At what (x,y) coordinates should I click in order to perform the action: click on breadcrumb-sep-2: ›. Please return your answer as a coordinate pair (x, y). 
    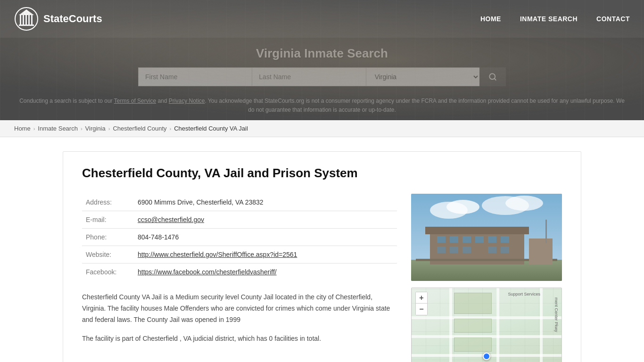
    Looking at the image, I should click on (82, 129).